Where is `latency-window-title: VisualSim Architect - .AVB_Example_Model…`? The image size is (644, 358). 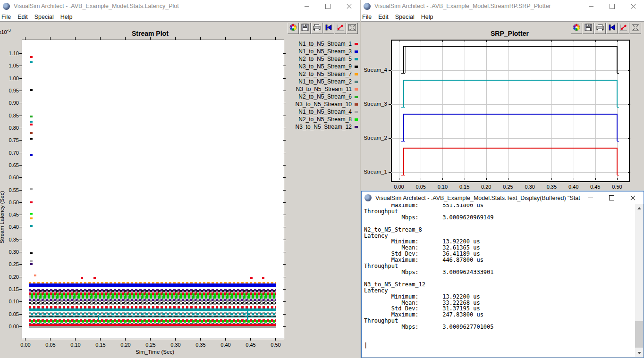 latency-window-title: VisualSim Architect - .AVB_Example_Model… is located at coordinates (96, 6).